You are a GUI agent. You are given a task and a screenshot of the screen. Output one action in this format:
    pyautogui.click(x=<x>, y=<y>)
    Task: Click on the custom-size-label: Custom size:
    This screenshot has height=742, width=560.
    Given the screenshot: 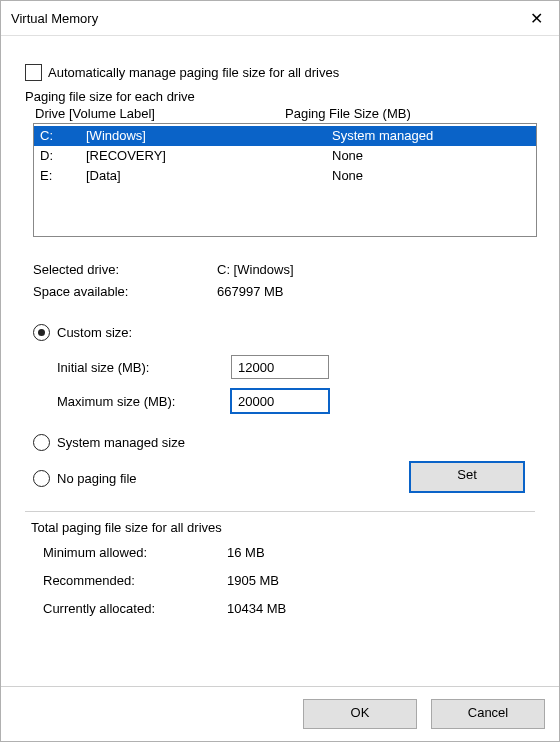 What is the action you would take?
    pyautogui.click(x=94, y=332)
    